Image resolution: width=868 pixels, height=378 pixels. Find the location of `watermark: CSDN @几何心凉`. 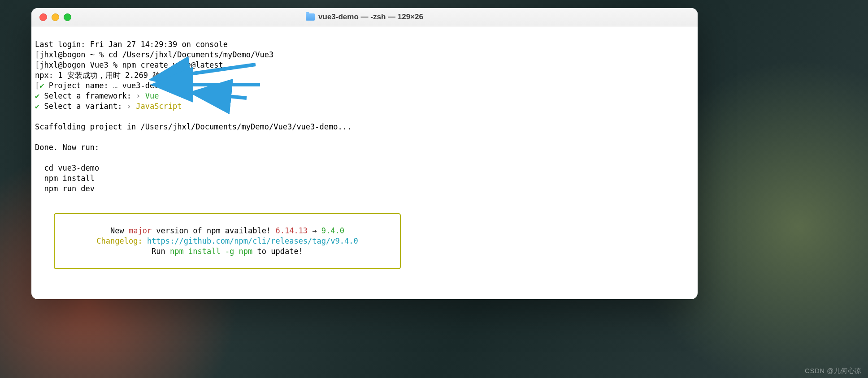

watermark: CSDN @几何心凉 is located at coordinates (833, 371).